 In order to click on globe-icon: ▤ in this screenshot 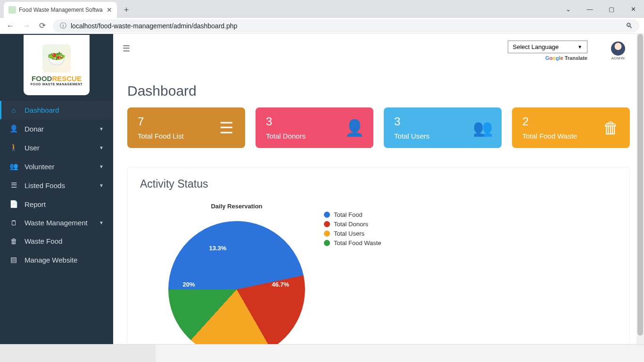, I will do `click(14, 260)`.